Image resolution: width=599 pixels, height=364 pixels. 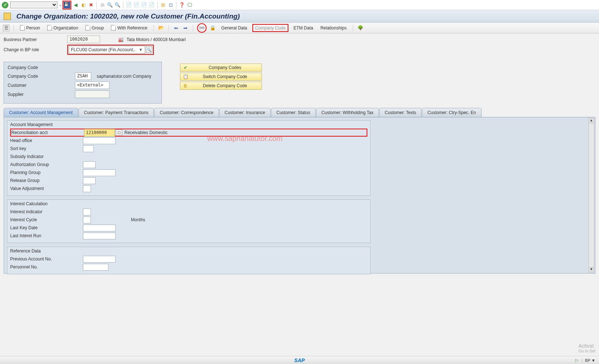 I want to click on head-office-input, so click(x=99, y=141).